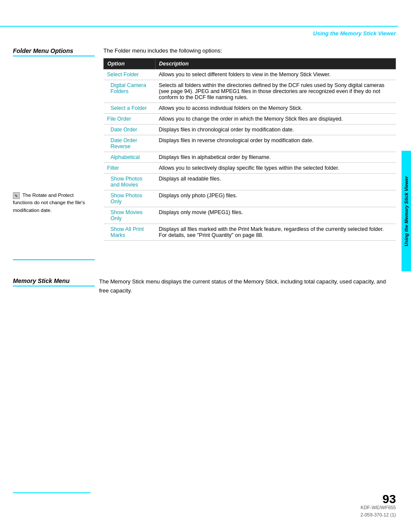 The image size is (411, 532). What do you see at coordinates (250, 233) in the screenshot?
I see `table-row: Show All Print MarksDisplays all files m…` at bounding box center [250, 233].